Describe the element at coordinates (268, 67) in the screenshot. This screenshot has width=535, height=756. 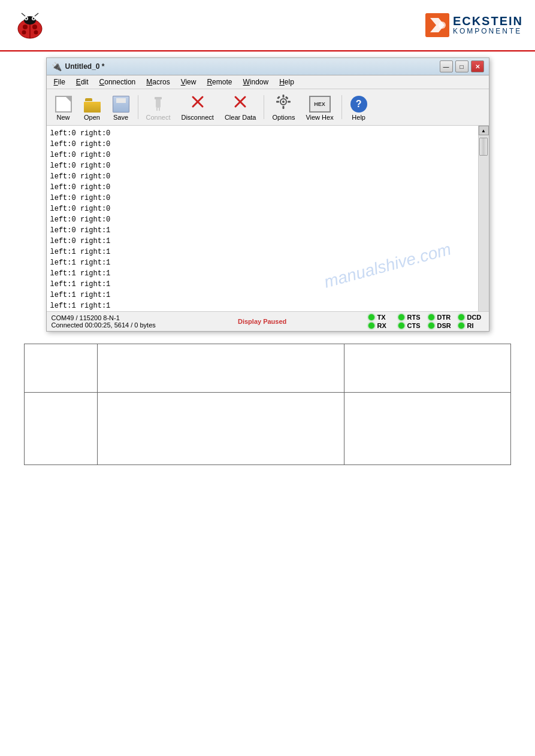
I see `title-bar: 🔌 Untitled_0 * — □ ✕` at that location.